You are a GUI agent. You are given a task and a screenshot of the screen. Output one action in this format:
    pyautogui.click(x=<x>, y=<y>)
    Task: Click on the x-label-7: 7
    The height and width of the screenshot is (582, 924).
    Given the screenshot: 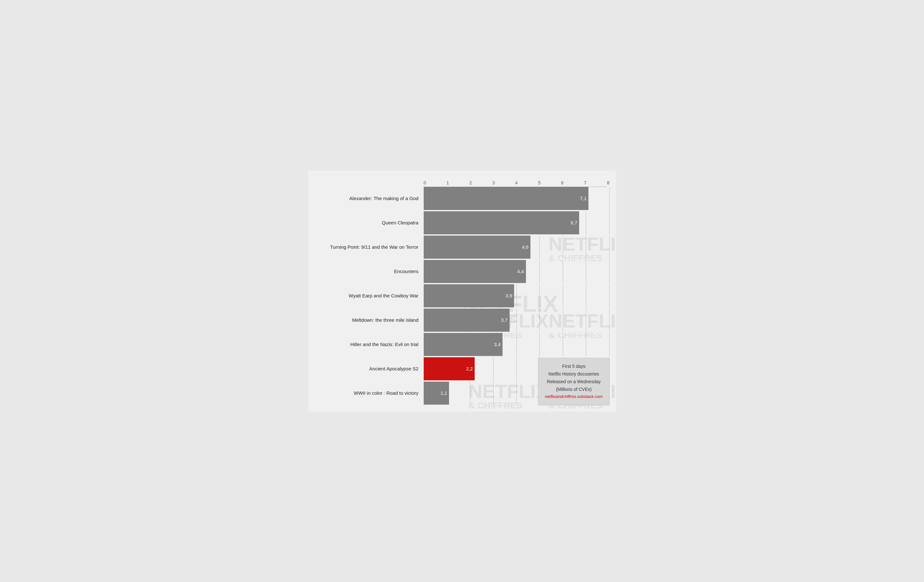 What is the action you would take?
    pyautogui.click(x=585, y=182)
    